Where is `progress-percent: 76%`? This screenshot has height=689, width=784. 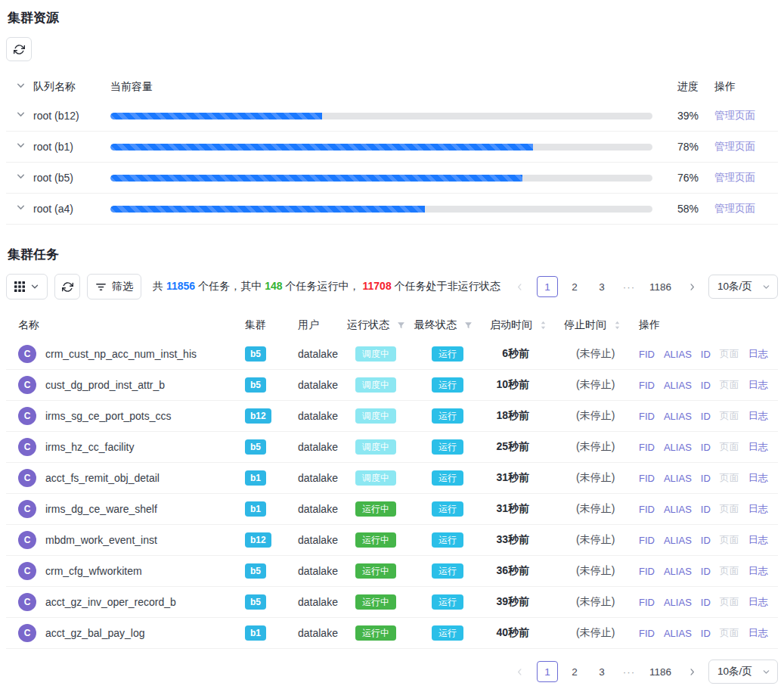 progress-percent: 76% is located at coordinates (684, 178).